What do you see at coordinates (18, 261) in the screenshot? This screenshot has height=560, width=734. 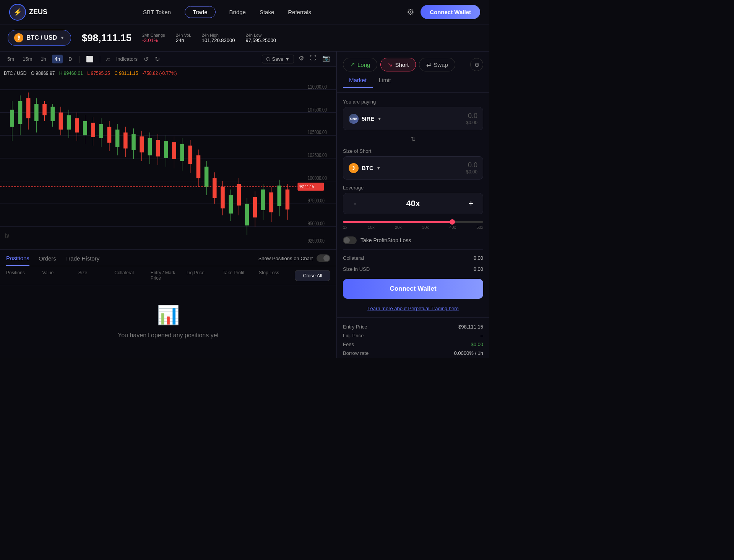 I see `tab-positions: Positions` at bounding box center [18, 261].